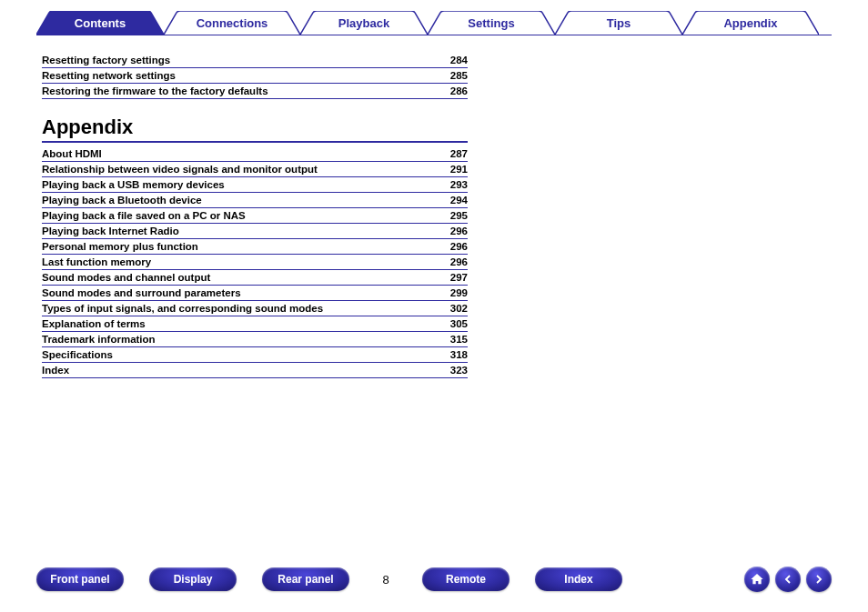 This screenshot has height=612, width=868. What do you see at coordinates (434, 17) in the screenshot?
I see `top-tab-bar: Contents Connections Playback Settings T…` at bounding box center [434, 17].